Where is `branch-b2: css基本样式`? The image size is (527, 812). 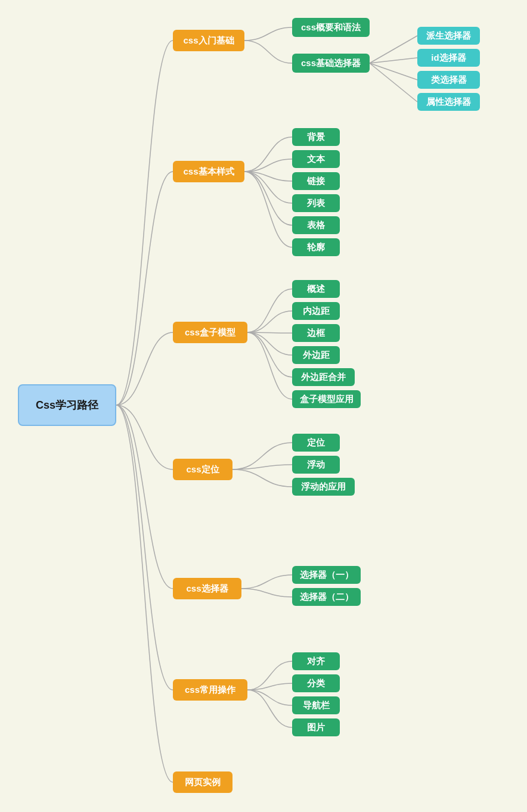
branch-b2: css基本样式 is located at coordinates (209, 172).